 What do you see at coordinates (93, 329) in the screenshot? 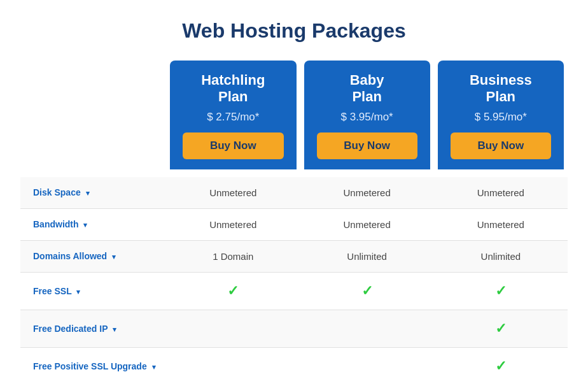
I see `feature-label: Free Dedicated IP ▾` at bounding box center [93, 329].